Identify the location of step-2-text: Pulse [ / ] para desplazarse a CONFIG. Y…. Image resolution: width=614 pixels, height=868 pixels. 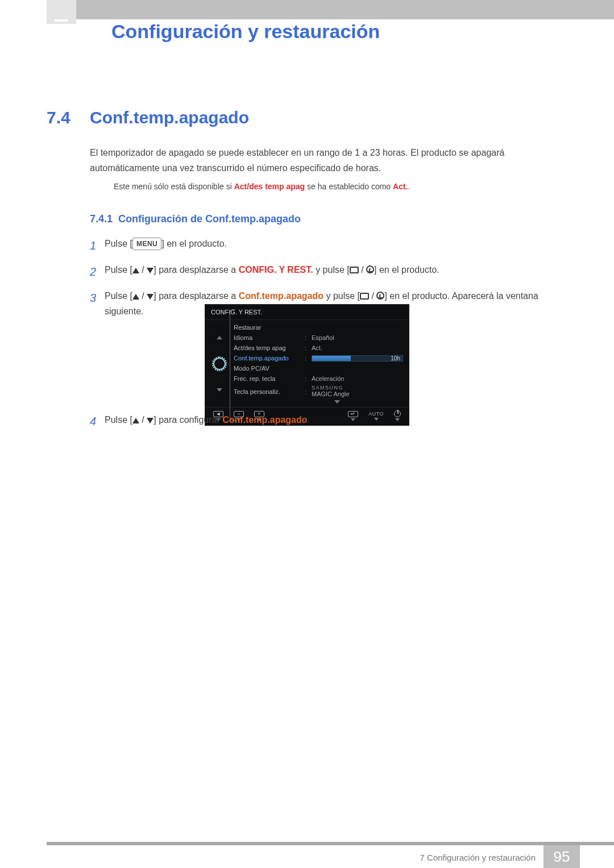
(336, 269).